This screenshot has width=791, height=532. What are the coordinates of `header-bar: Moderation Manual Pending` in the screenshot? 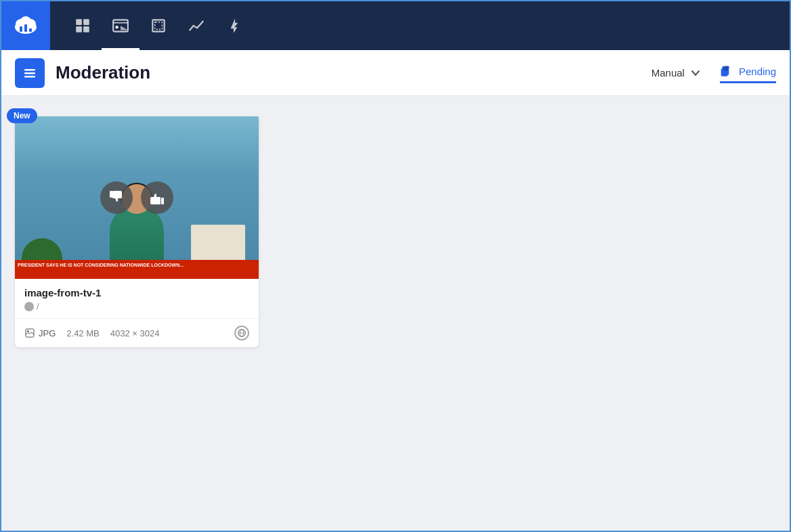 It's located at (396, 73).